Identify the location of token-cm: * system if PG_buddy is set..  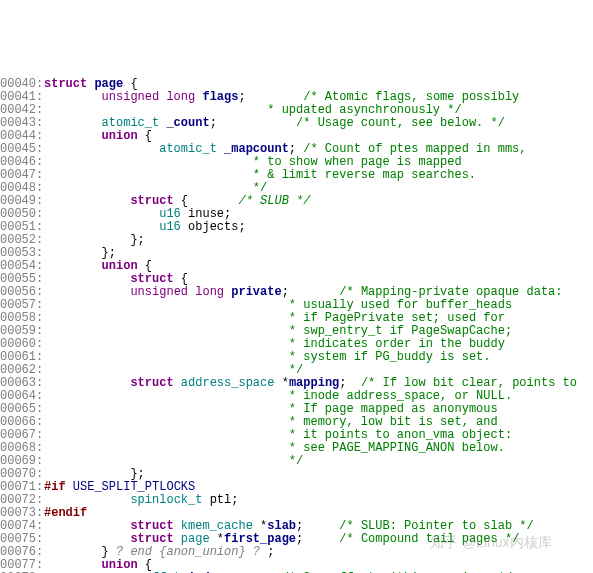
(310, 357).